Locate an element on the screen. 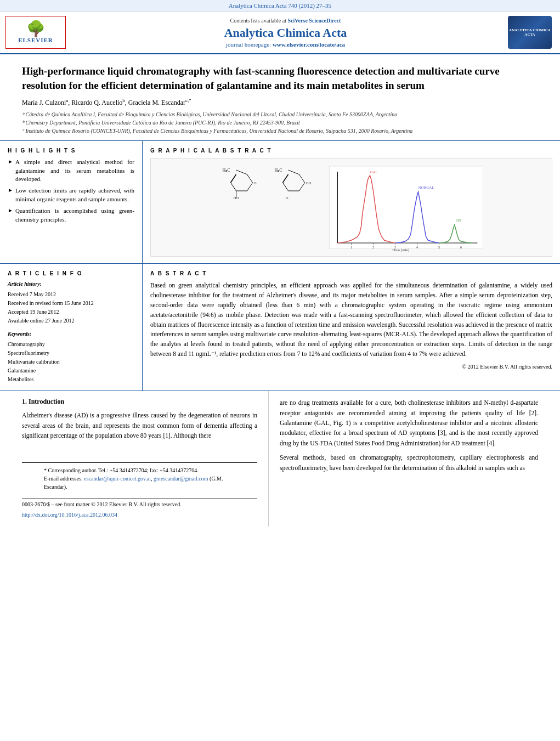 This screenshot has height=741, width=560. svg-text: 3 is located at coordinates (395, 247).